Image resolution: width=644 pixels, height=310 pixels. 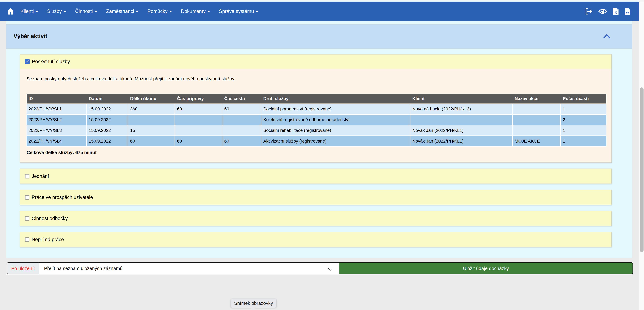 What do you see at coordinates (54, 12) in the screenshot?
I see `nav-item-label: Služby` at bounding box center [54, 12].